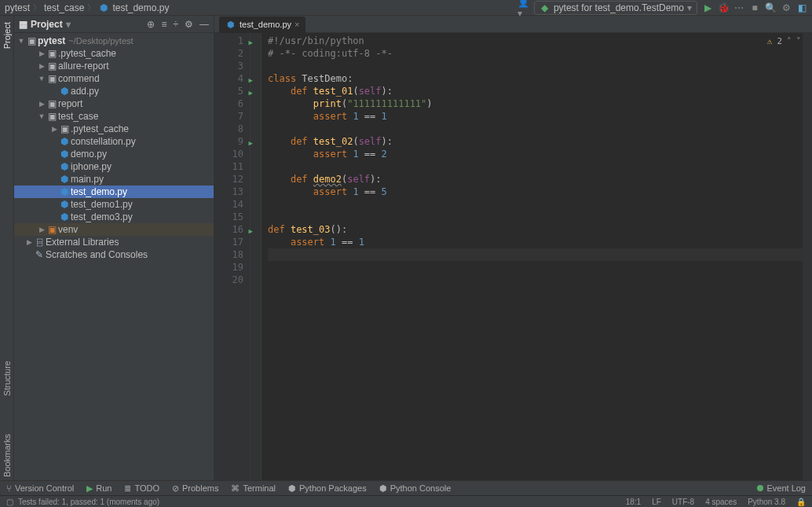  What do you see at coordinates (141, 489) in the screenshot?
I see `toolwindow-todo: ≣TODO` at bounding box center [141, 489].